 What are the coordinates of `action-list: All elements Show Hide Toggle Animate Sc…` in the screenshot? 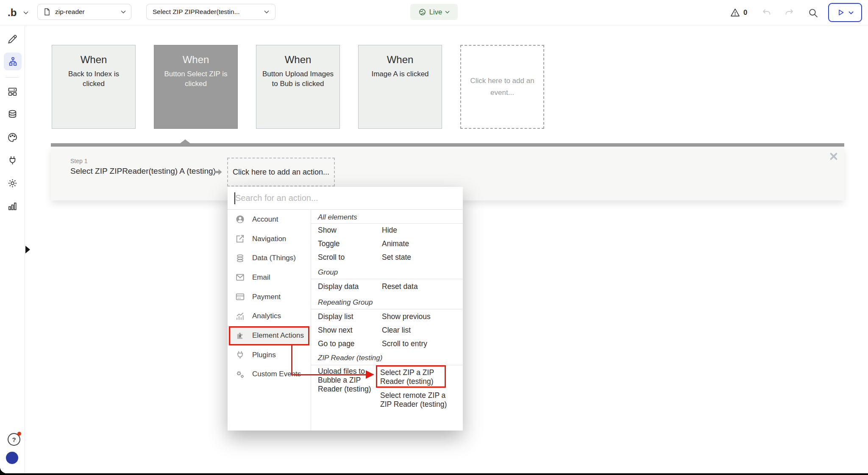 It's located at (387, 320).